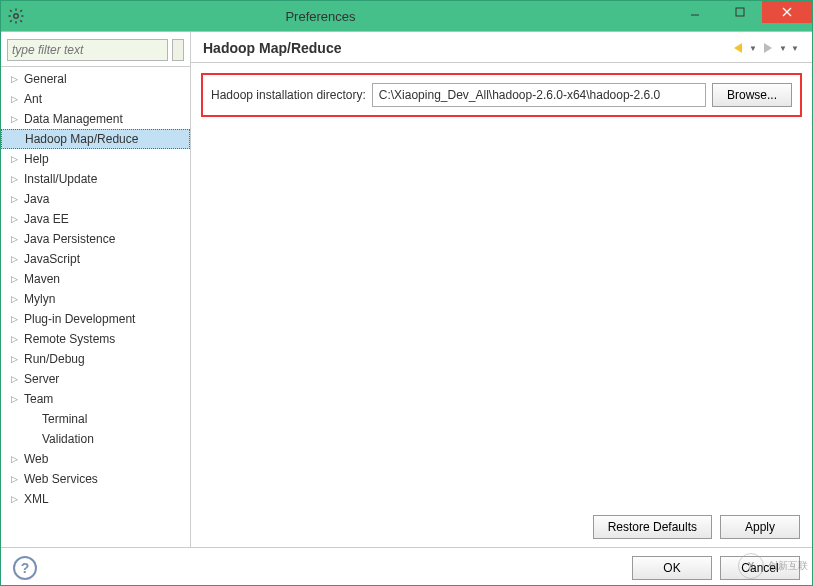  What do you see at coordinates (96, 499) in the screenshot?
I see `tree-item-xml: ▷XML` at bounding box center [96, 499].